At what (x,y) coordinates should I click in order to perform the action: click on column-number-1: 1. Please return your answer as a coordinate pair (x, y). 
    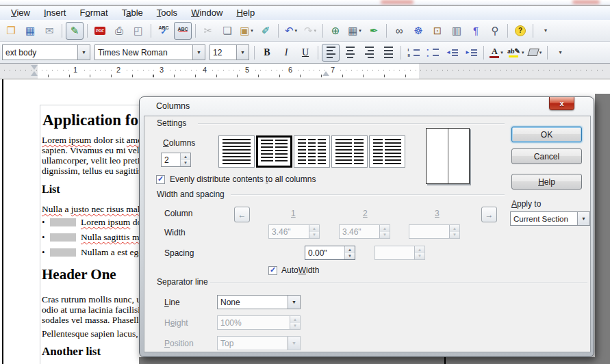
    Looking at the image, I should click on (293, 213).